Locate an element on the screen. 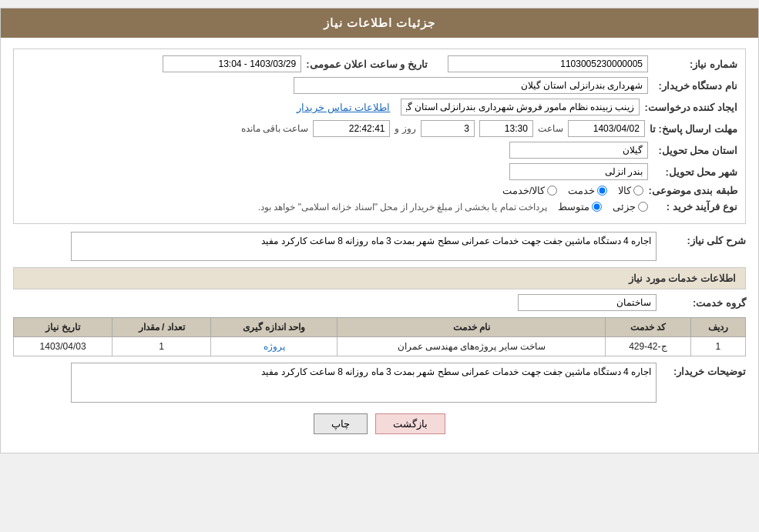 The width and height of the screenshot is (759, 532). tosifat-textarea is located at coordinates (364, 383).